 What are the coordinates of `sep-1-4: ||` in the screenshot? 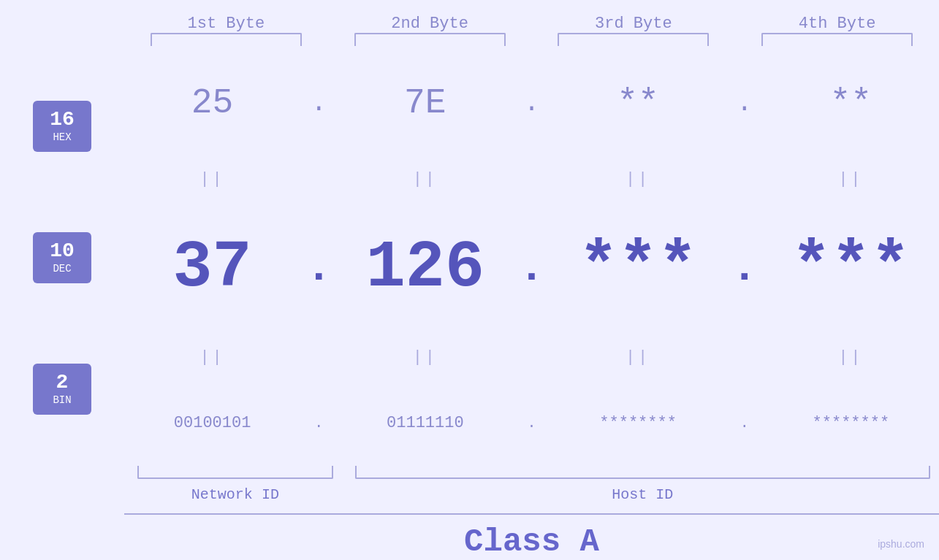 It's located at (851, 180).